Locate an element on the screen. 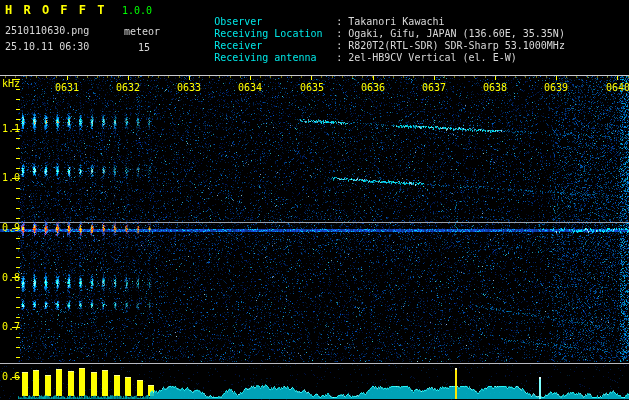 This screenshot has width=629, height=400. y-tick-label: 0.7 is located at coordinates (11, 326).